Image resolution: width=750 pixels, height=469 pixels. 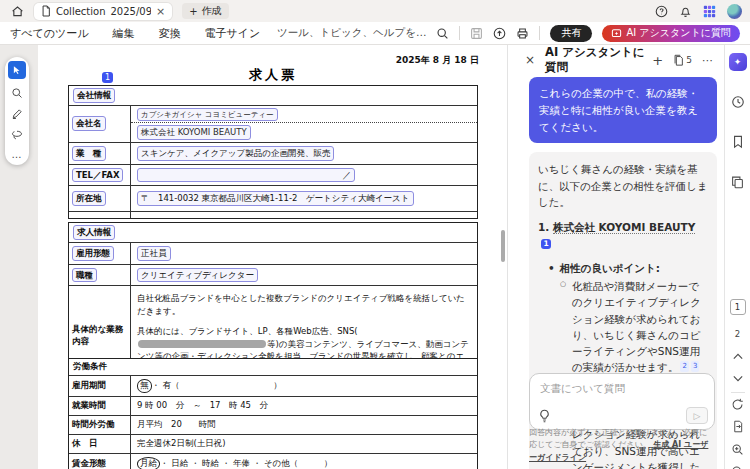 What do you see at coordinates (100, 462) in the screenshot?
I see `field-label: 賃金形態` at bounding box center [100, 462].